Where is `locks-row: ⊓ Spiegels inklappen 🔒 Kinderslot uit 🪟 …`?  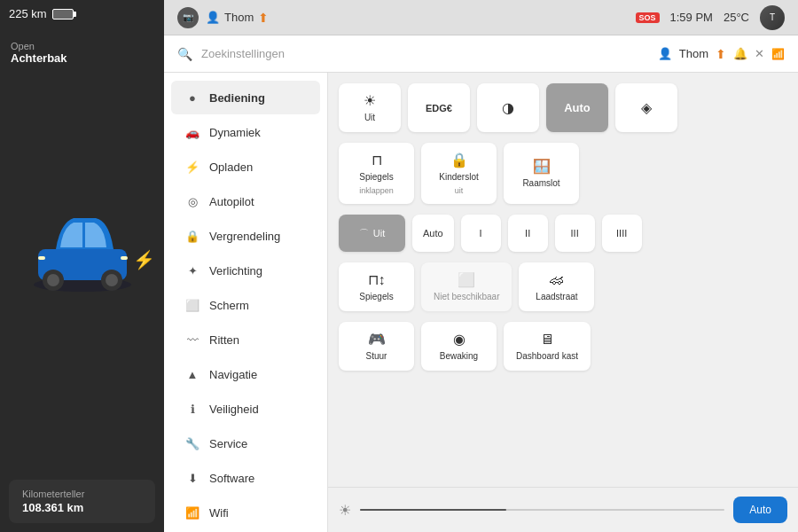 locks-row: ⊓ Spiegels inklappen 🔒 Kinderslot uit 🪟 … is located at coordinates (563, 174).